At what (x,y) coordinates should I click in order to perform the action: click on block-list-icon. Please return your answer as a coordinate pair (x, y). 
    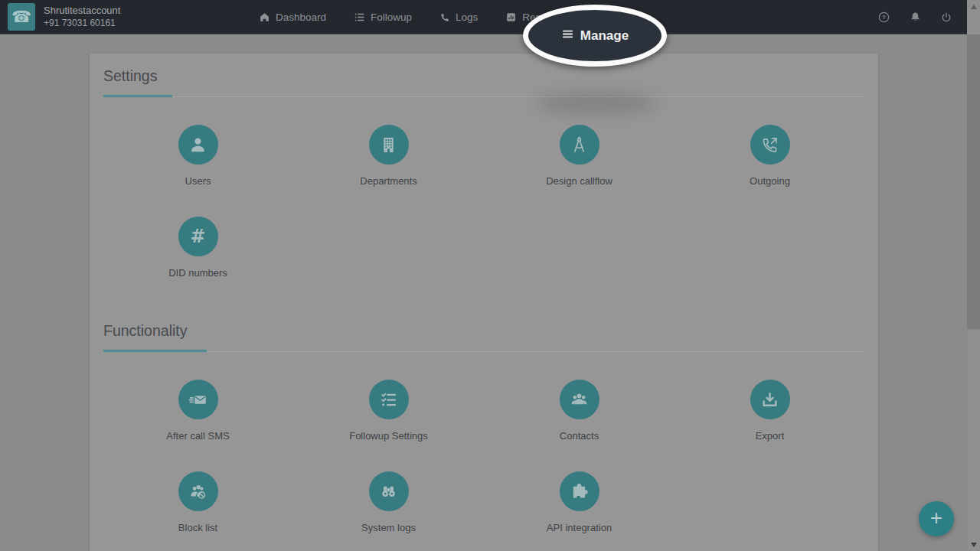
    Looking at the image, I should click on (198, 491).